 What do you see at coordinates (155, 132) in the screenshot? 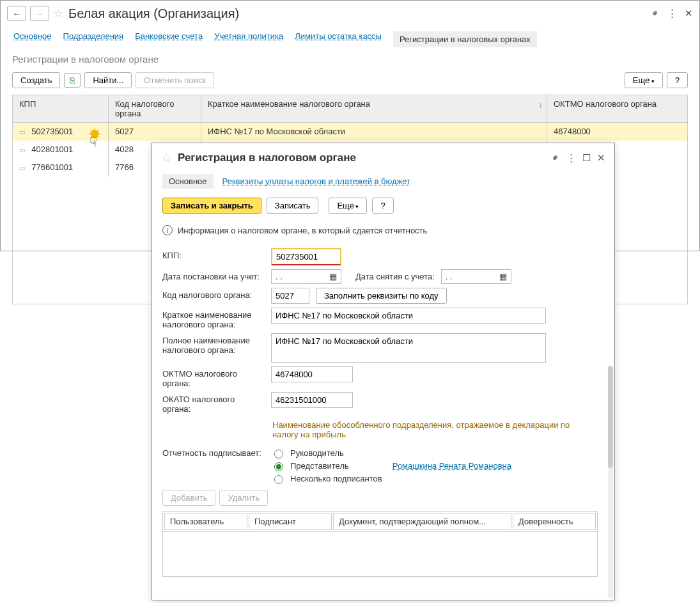
I see `cell-code: 5027` at bounding box center [155, 132].